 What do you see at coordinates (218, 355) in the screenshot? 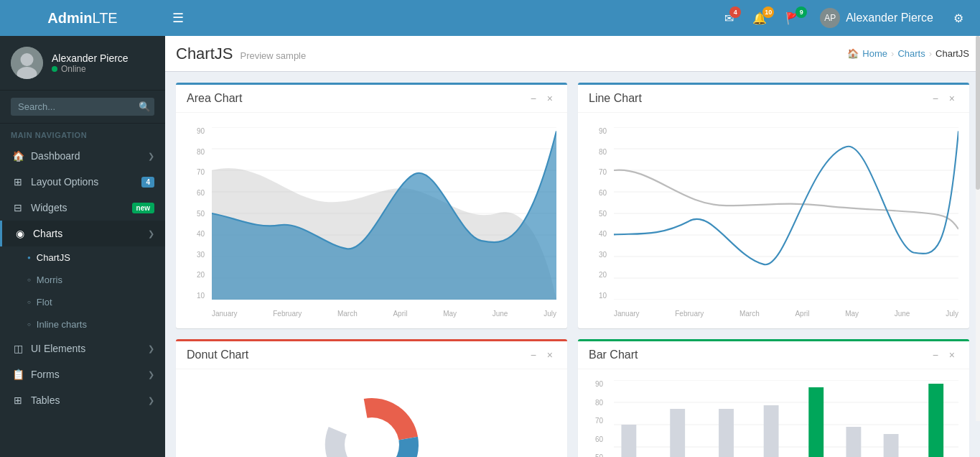
I see `donut-chart-title: Donut Chart` at bounding box center [218, 355].